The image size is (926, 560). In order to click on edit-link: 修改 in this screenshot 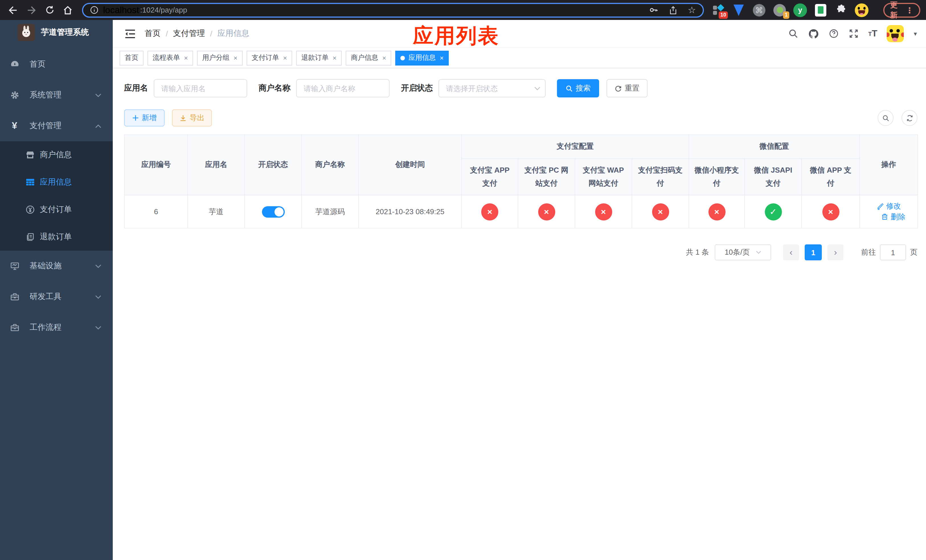, I will do `click(888, 206)`.